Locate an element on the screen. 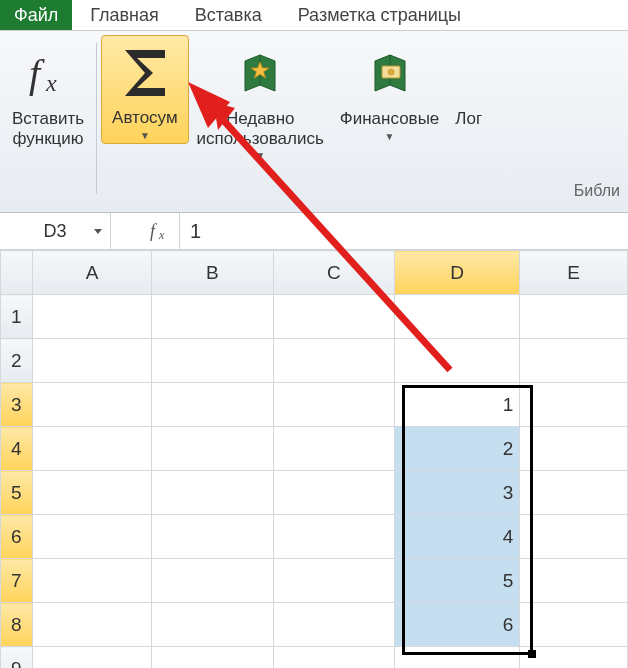 This screenshot has height=668, width=628. insert-fn-label-1: Вставить is located at coordinates (48, 119).